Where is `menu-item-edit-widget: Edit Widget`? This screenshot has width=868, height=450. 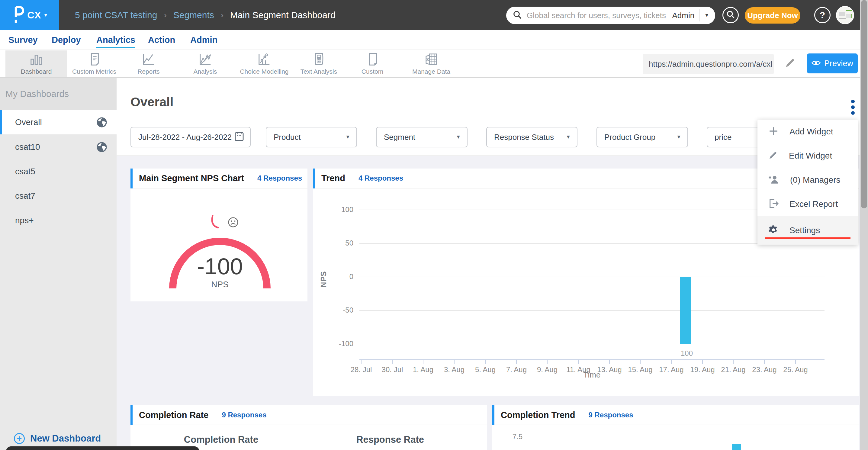
menu-item-edit-widget: Edit Widget is located at coordinates (808, 156).